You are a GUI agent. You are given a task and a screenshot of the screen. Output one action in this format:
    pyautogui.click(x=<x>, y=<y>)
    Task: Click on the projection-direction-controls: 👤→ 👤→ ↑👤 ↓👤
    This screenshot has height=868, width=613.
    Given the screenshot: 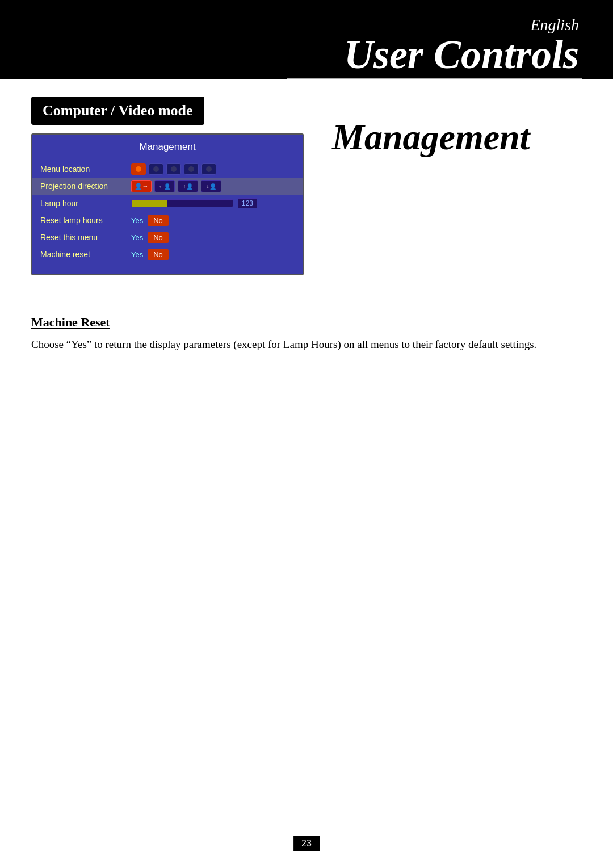 What is the action you would take?
    pyautogui.click(x=213, y=186)
    